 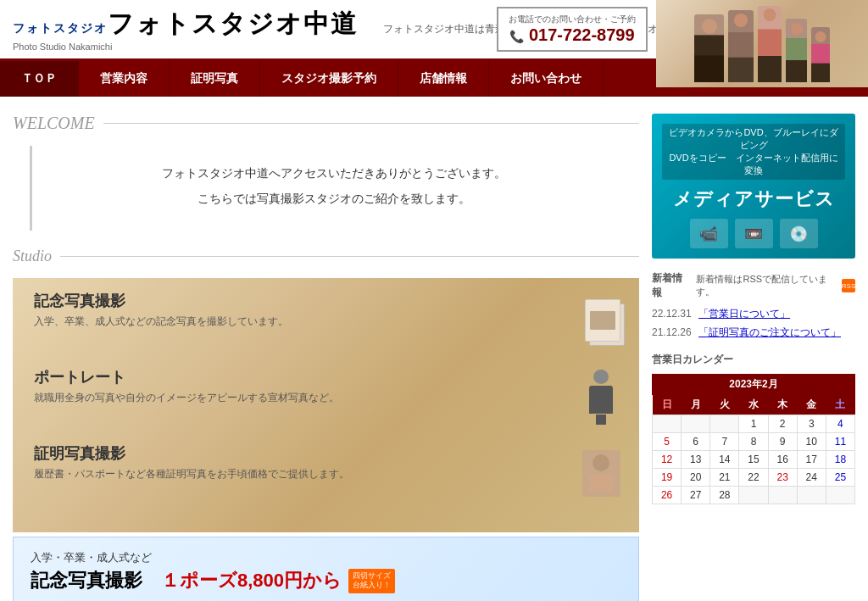 I want to click on calendar-cell: 23, so click(x=782, y=478).